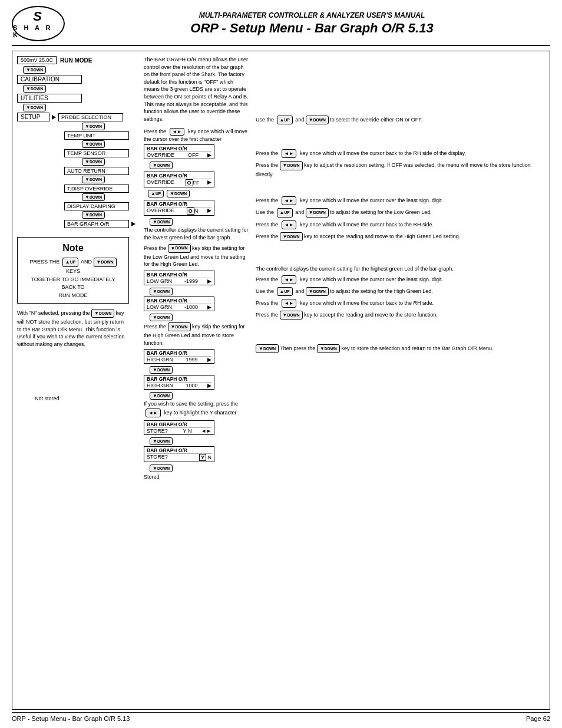 The width and height of the screenshot is (562, 728). I want to click on display-title-7: BAR GRAPH O/R, so click(179, 380).